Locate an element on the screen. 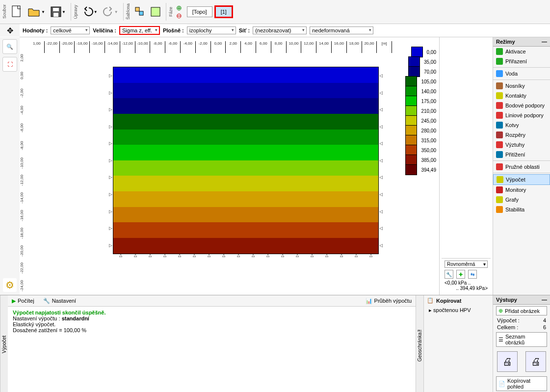  msg-line1: Nastavení výpočtu : standardní is located at coordinates (212, 318).